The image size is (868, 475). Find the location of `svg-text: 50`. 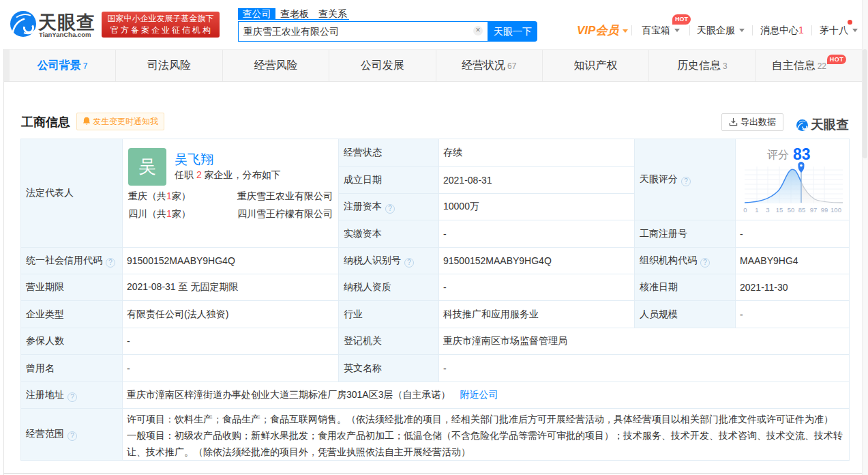

svg-text: 50 is located at coordinates (791, 210).